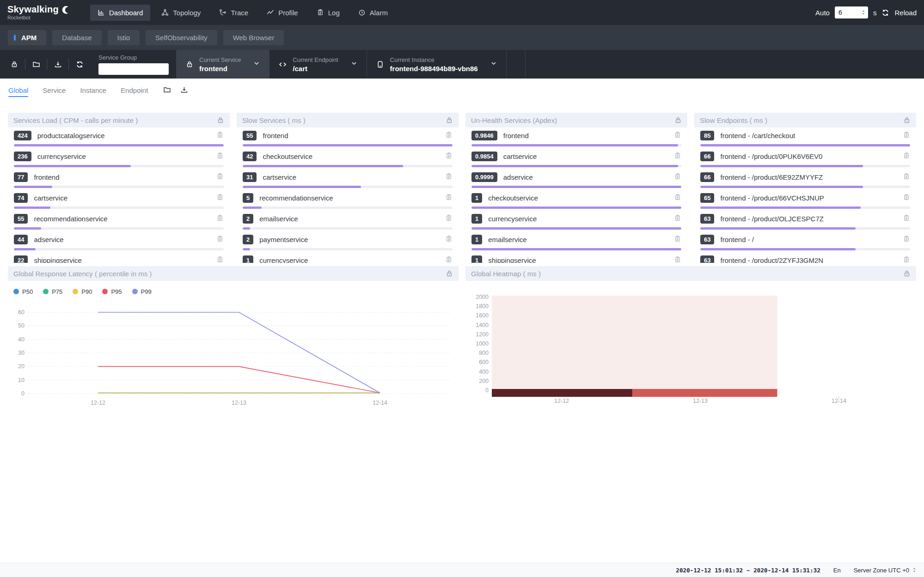 This screenshot has width=924, height=577. What do you see at coordinates (348, 221) in the screenshot?
I see `panel-row: 2 emailservice` at bounding box center [348, 221].